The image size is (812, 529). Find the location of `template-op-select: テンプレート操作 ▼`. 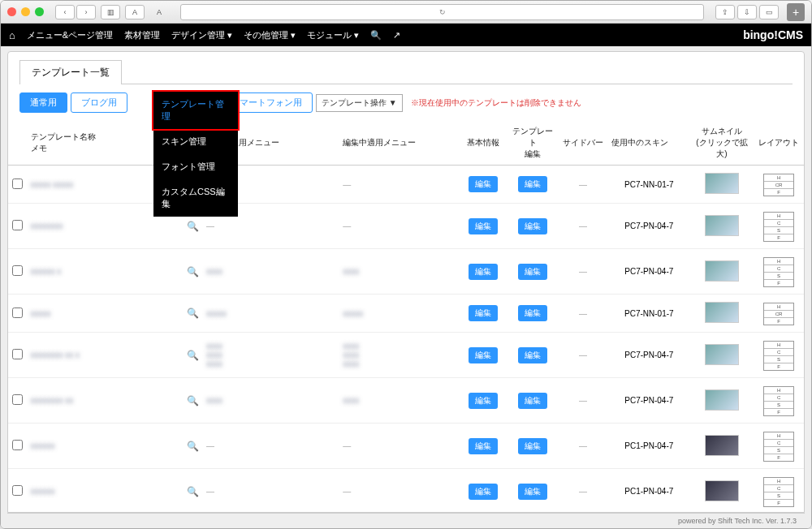

template-op-select: テンプレート操作 ▼ is located at coordinates (359, 103).